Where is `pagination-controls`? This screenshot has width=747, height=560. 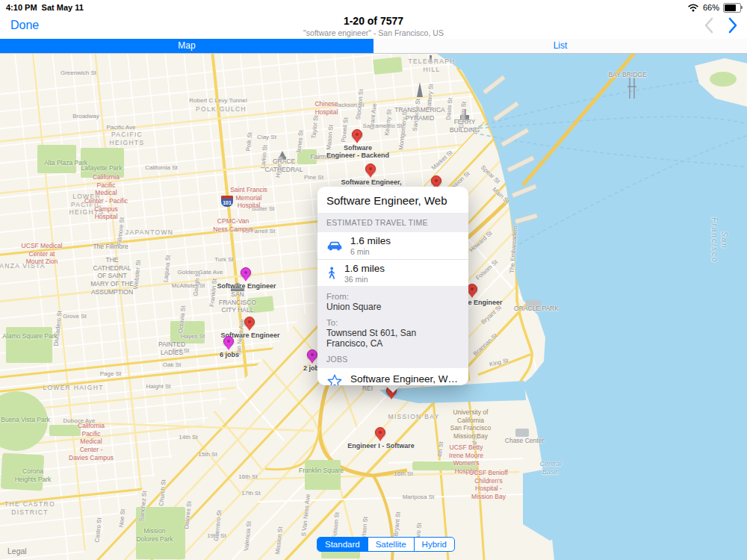 pagination-controls is located at coordinates (721, 25).